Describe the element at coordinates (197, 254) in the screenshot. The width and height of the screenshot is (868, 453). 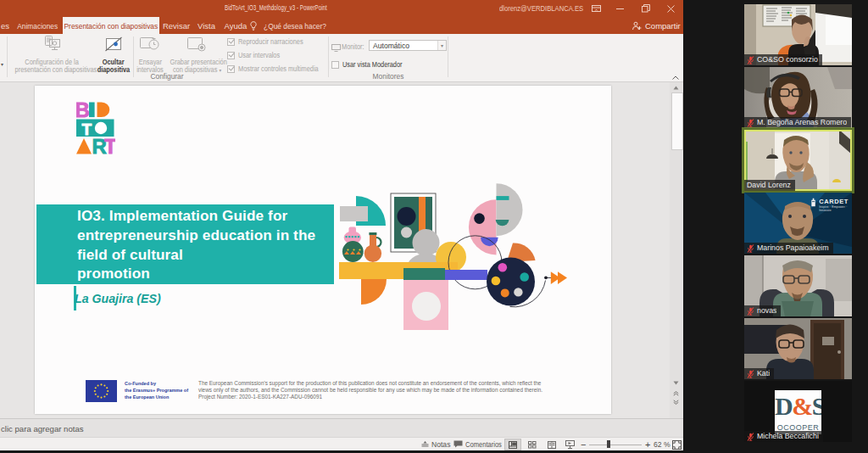
I see `title-line-3: field of cultural` at that location.